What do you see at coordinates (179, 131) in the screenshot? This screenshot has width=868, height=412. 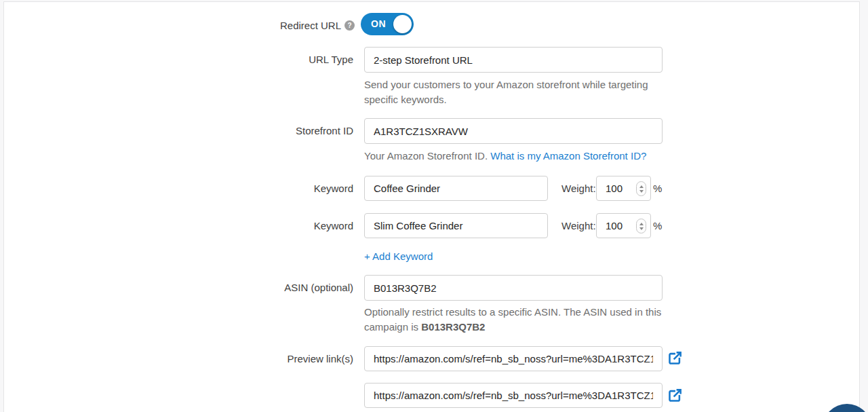 I see `storefront-id-label: Storefront ID` at bounding box center [179, 131].